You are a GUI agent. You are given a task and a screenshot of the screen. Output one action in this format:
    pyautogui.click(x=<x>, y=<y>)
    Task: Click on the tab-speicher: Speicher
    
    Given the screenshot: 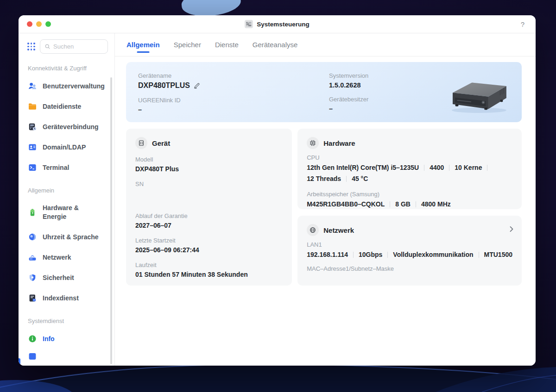 What is the action you would take?
    pyautogui.click(x=187, y=44)
    